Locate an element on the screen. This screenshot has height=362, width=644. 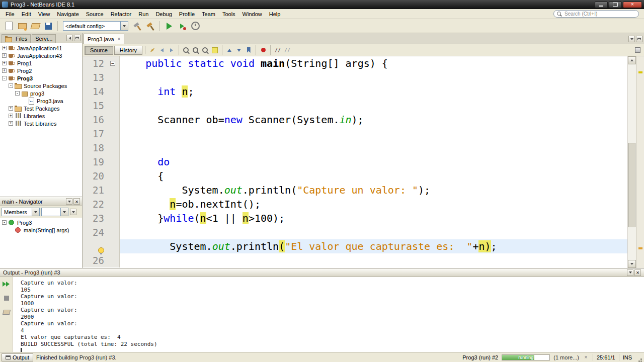
editor-tab-prog3: Prog3.java × is located at coordinates (104, 39).